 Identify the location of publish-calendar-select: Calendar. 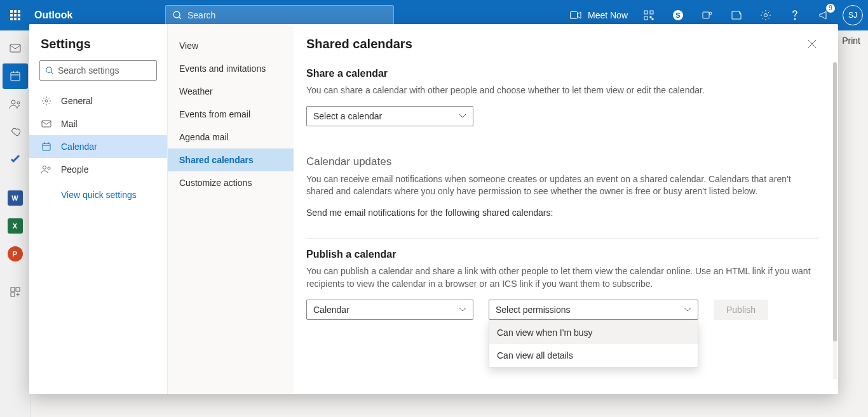
(390, 310).